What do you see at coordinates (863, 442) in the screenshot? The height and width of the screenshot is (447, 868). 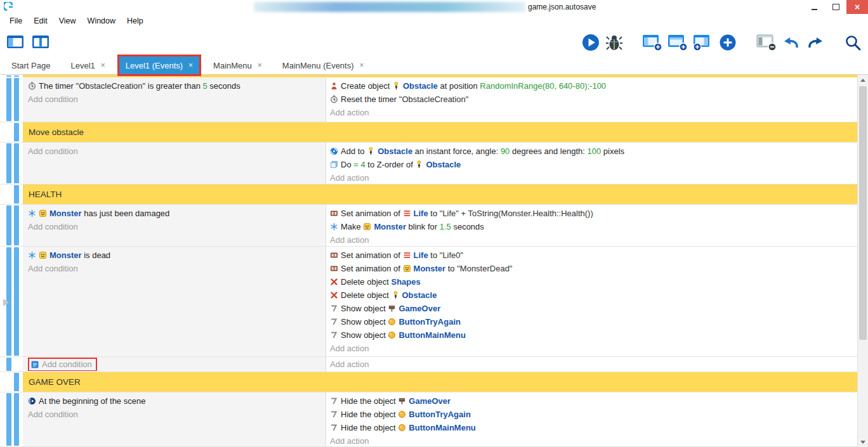 I see `scroll-down-button` at bounding box center [863, 442].